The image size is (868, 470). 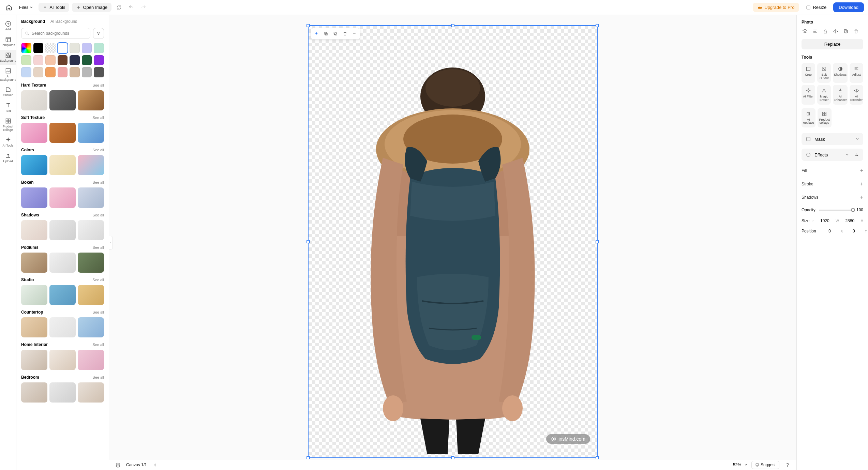 What do you see at coordinates (836, 210) in the screenshot?
I see `opacity-slider` at bounding box center [836, 210].